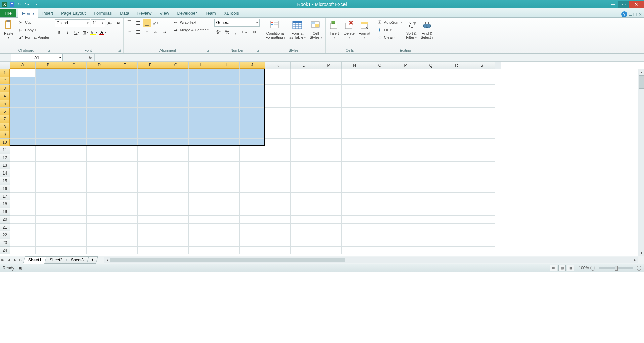  I want to click on sheet1-tab: Sheet1, so click(35, 260).